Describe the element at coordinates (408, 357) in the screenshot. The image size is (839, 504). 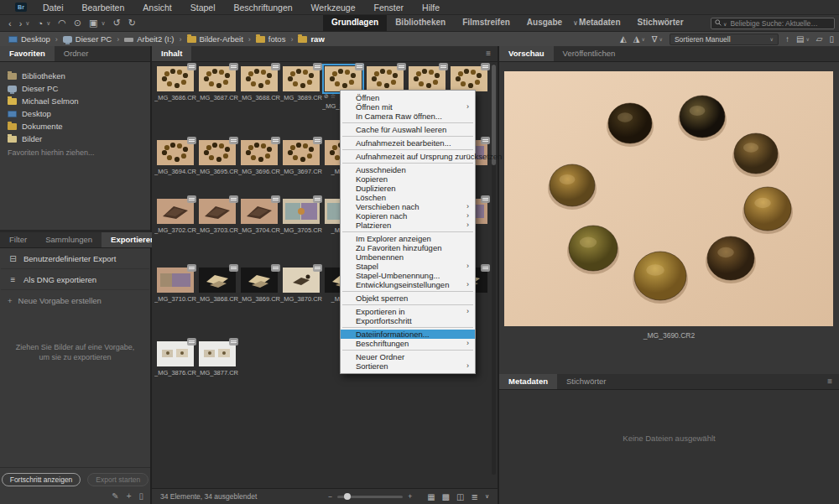
I see `context-item-neuer-ordner: Neuer Ordner` at that location.